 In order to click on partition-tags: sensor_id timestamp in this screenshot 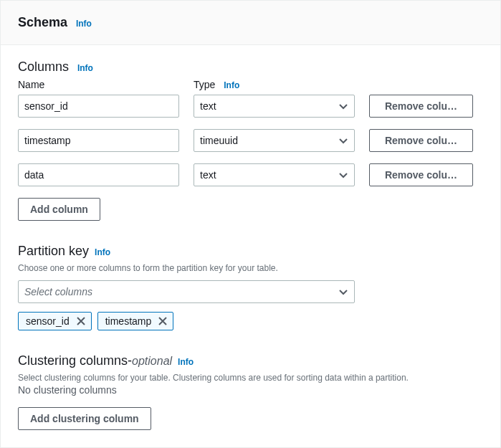, I will do `click(251, 321)`.